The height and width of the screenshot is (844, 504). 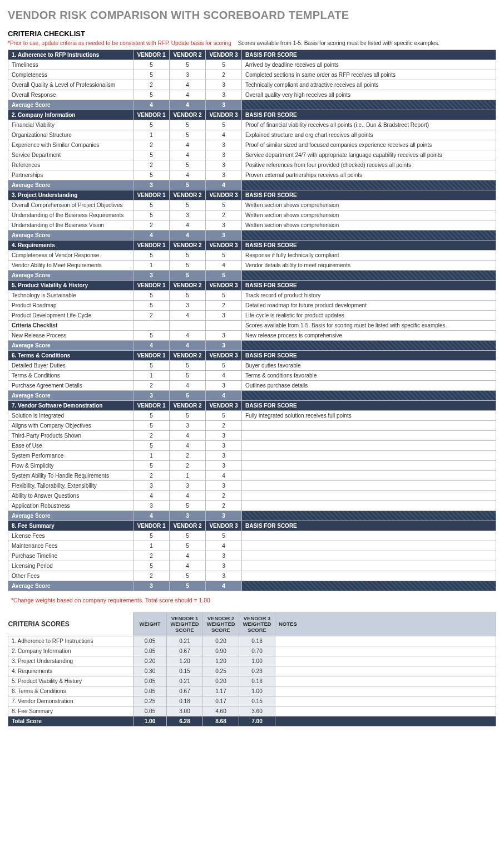 I want to click on criteria-row: Other Fees253, so click(x=253, y=576).